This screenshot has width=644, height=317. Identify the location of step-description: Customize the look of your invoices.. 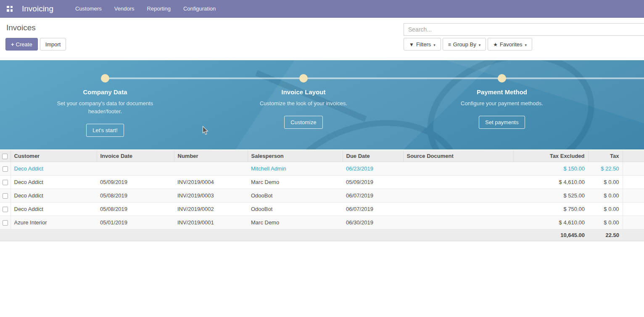
(304, 104).